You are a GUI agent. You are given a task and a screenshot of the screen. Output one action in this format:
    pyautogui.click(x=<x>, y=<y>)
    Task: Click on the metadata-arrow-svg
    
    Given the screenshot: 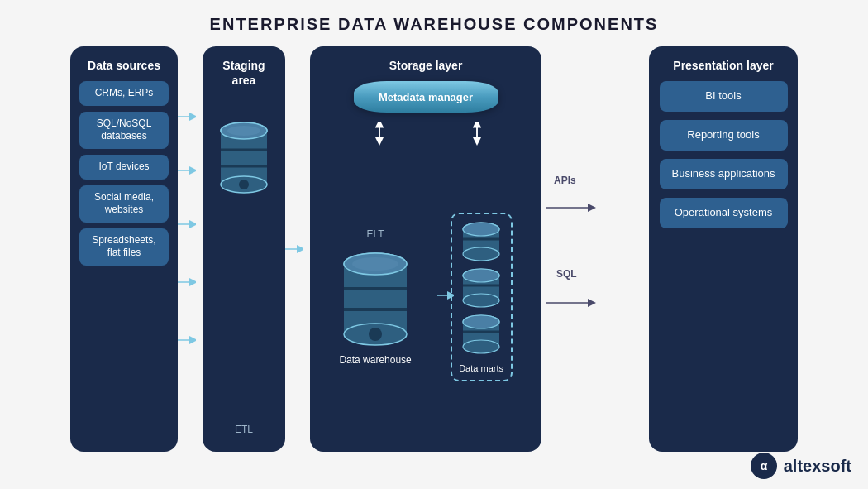 What is the action you would take?
    pyautogui.click(x=426, y=134)
    